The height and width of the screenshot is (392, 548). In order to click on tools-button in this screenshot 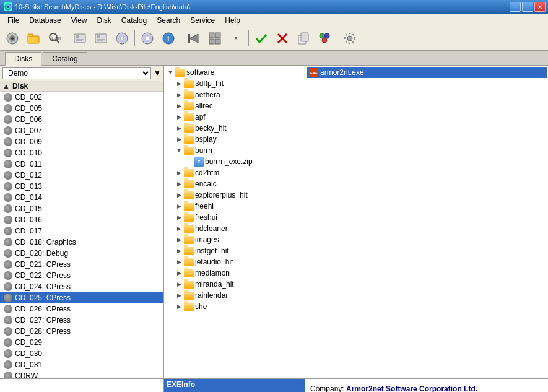, I will do `click(324, 38)`.